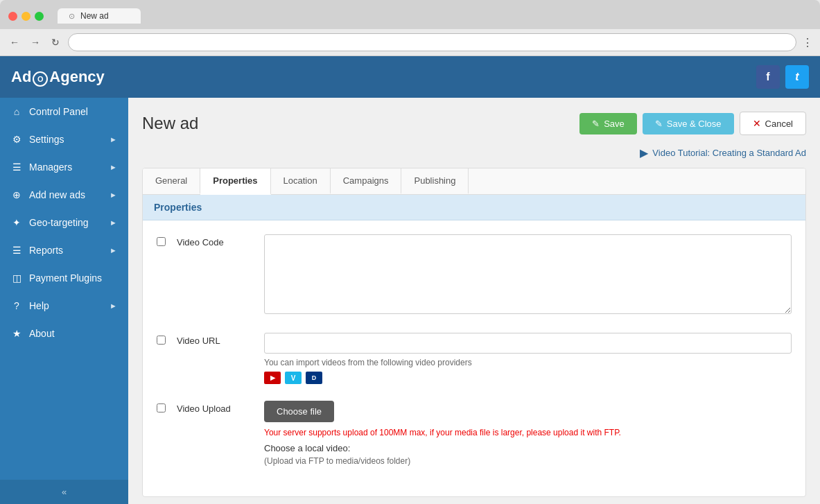 The image size is (820, 504). Describe the element at coordinates (433, 42) in the screenshot. I see `address-bar` at that location.